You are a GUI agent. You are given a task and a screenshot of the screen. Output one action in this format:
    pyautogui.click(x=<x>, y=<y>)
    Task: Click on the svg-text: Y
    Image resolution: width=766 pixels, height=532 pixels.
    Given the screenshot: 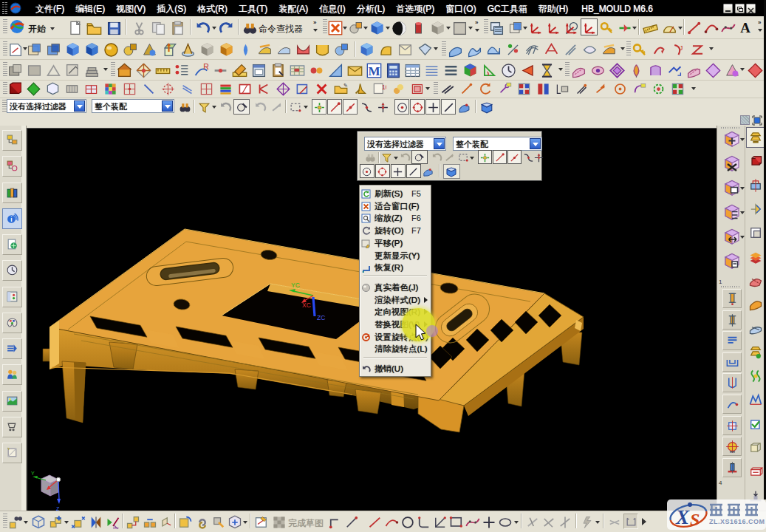 What is the action you would take?
    pyautogui.click(x=33, y=473)
    